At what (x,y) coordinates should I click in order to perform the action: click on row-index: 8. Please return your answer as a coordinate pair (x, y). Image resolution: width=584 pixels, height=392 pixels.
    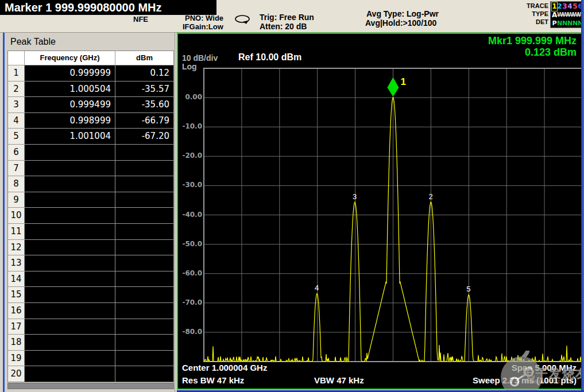
    Looking at the image, I should click on (16, 184).